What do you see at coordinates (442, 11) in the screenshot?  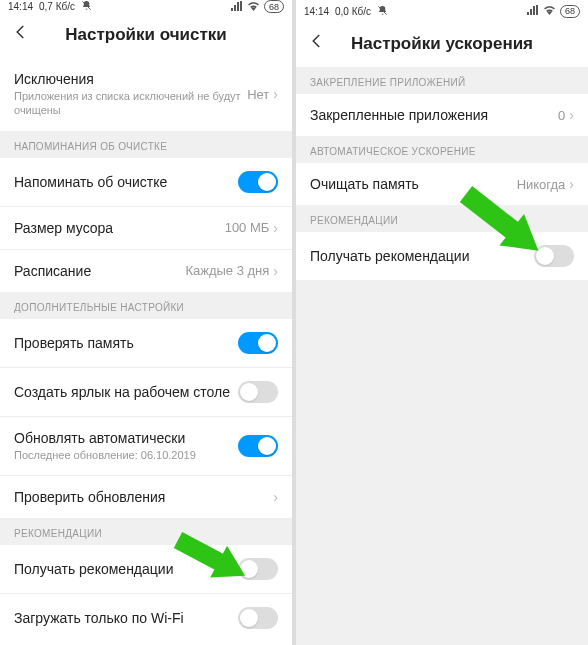 I see `status-bar: 14:14 0,0 Кб/с 68` at bounding box center [442, 11].